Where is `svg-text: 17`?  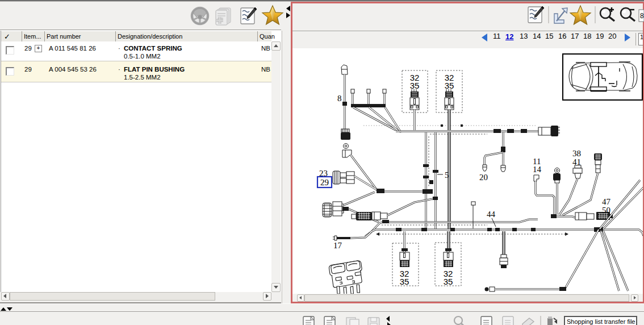
svg-text: 17 is located at coordinates (338, 245).